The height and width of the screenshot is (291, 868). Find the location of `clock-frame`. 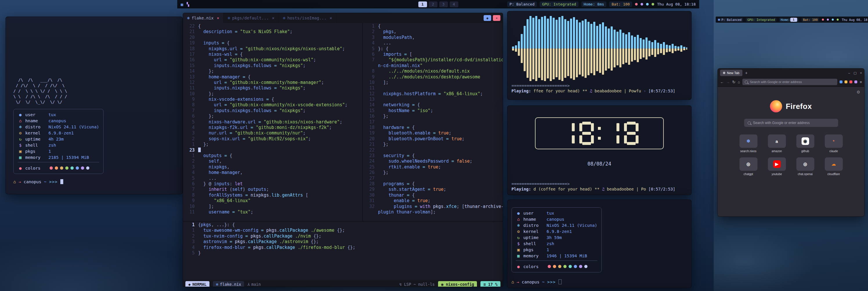

clock-frame is located at coordinates (599, 134).